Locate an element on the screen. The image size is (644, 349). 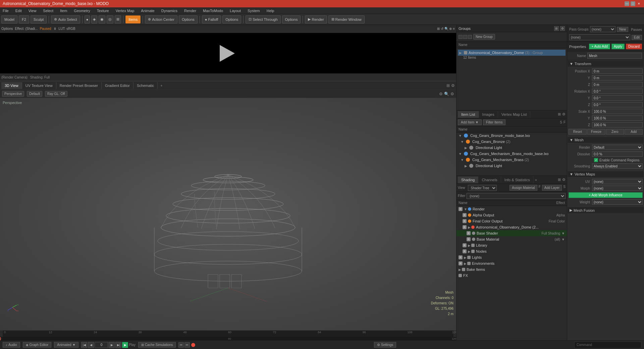
mesh-title: ▼ Mesh is located at coordinates (606, 140).